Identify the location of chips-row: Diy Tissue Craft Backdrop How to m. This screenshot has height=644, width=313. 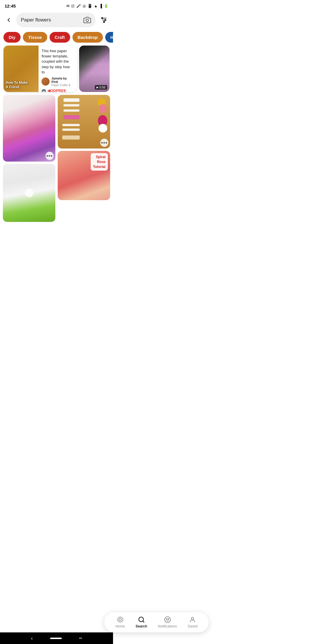
(57, 38).